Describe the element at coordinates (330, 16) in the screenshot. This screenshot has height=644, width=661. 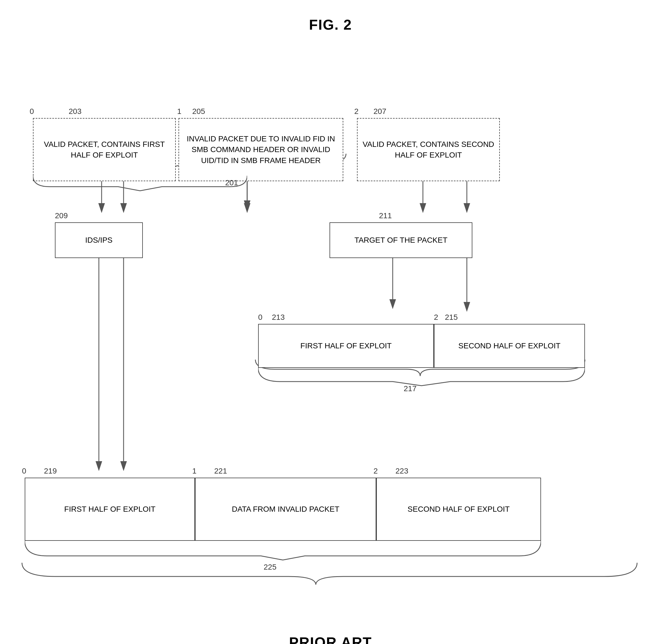
I see `page-title: FIG. 2` at that location.